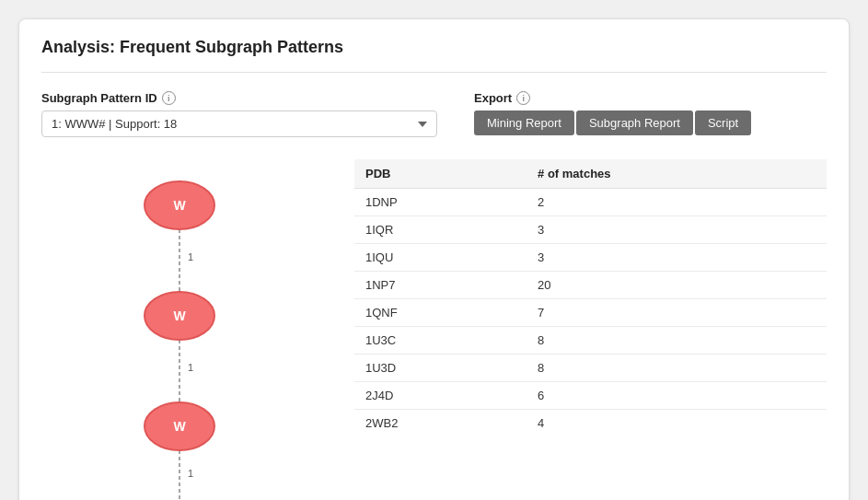  What do you see at coordinates (440, 285) in the screenshot?
I see `cell-pdb: 1NP7` at bounding box center [440, 285].